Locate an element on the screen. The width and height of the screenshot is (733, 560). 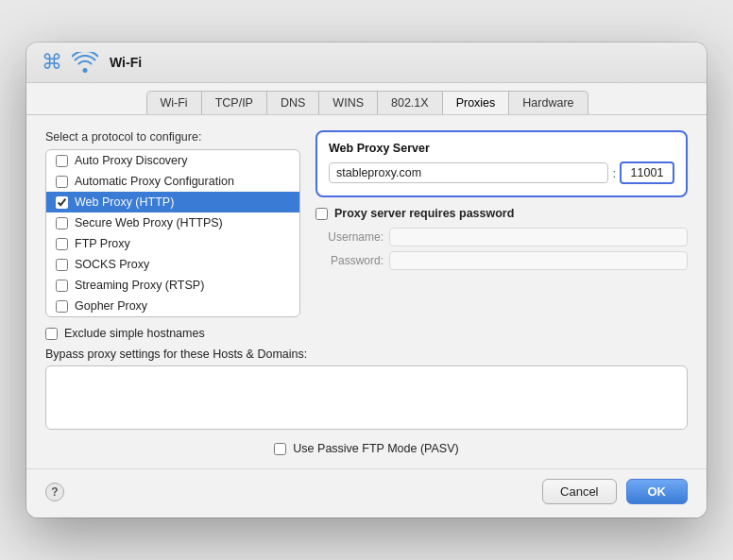
protocol-label-web-proxy: Web Proxy (HTTP) is located at coordinates (125, 202).